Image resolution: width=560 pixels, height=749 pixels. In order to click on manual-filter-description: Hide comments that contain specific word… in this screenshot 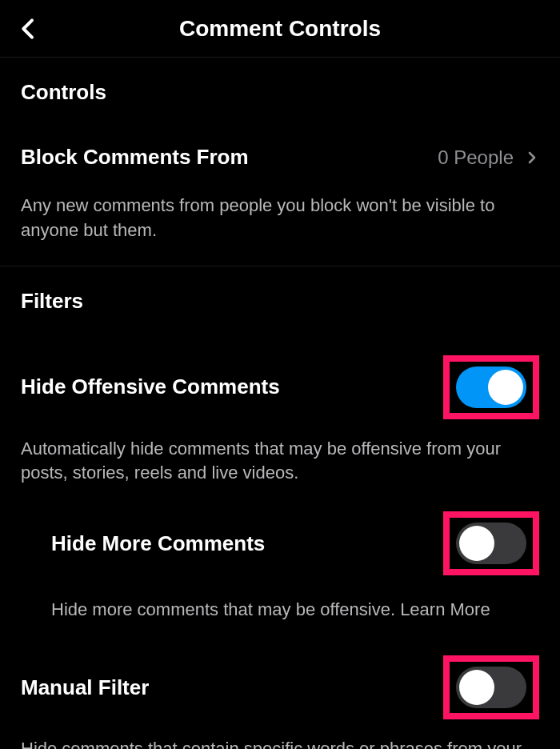, I will do `click(280, 735)`.